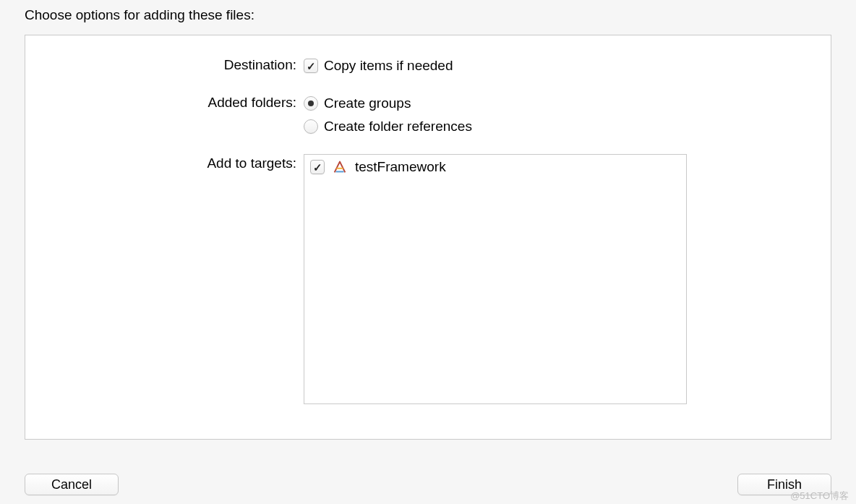 The height and width of the screenshot is (504, 856). Describe the element at coordinates (820, 496) in the screenshot. I see `watermark: @51CTO博客` at that location.